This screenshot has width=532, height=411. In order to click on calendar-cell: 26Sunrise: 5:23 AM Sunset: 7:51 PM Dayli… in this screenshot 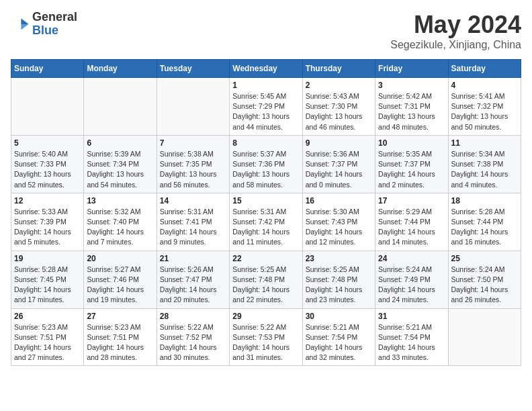, I will do `click(48, 337)`.